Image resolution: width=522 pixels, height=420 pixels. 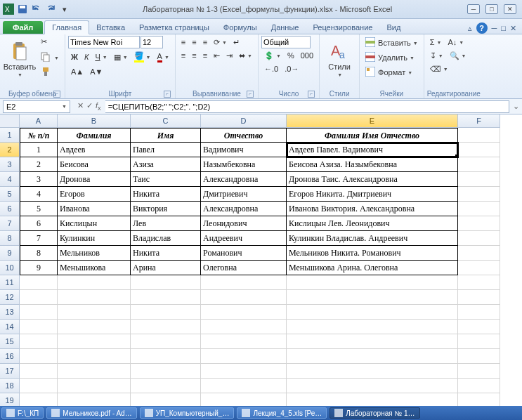 I want to click on cell: Фамилия Имя Отчество, so click(x=372, y=135).